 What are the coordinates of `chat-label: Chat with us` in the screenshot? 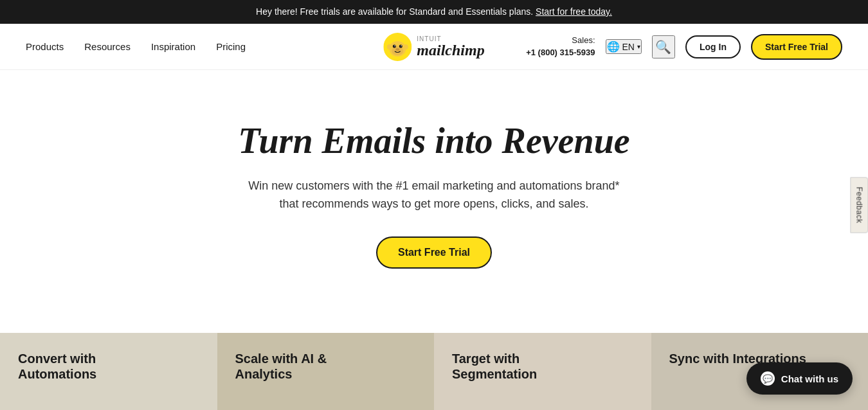 It's located at (810, 379).